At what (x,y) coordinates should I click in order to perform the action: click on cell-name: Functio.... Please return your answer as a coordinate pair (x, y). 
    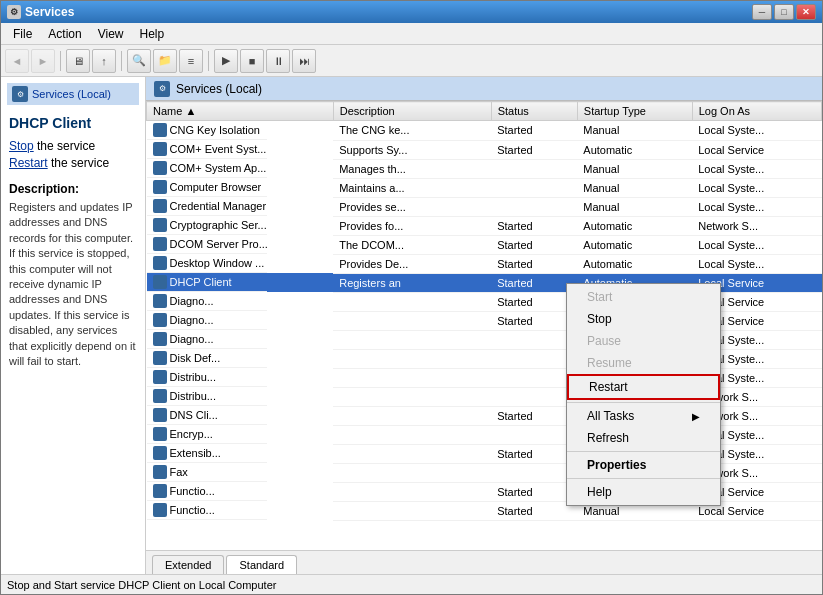
    Looking at the image, I should click on (207, 492).